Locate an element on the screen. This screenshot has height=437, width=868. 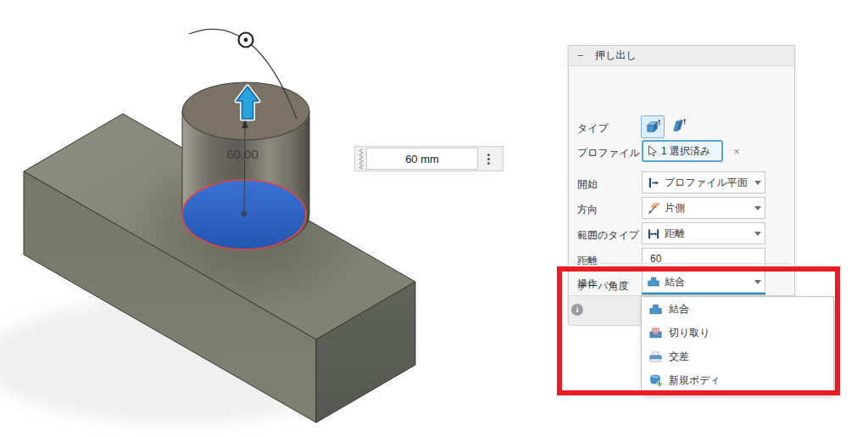
extent-type-select: 距離 is located at coordinates (704, 233).